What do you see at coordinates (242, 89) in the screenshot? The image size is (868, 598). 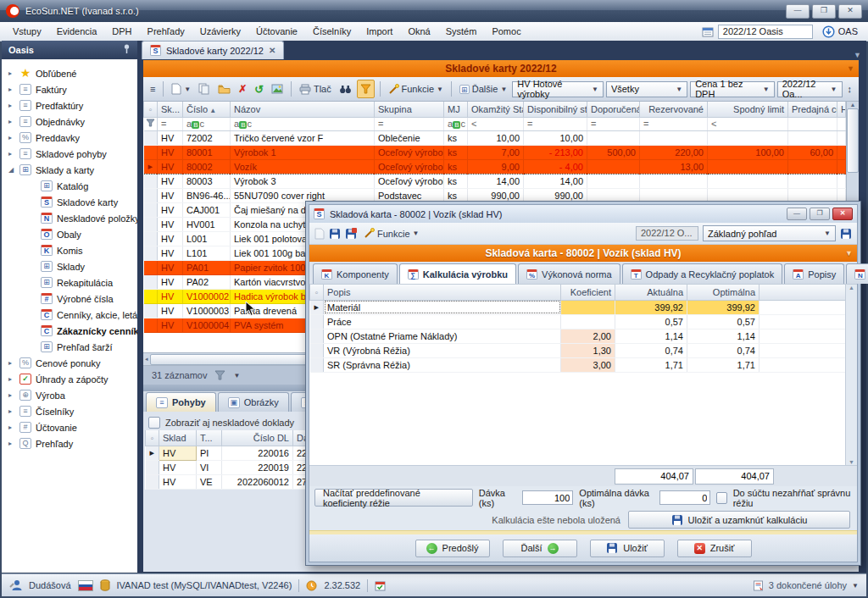 I see `delete-record-button: ✗` at bounding box center [242, 89].